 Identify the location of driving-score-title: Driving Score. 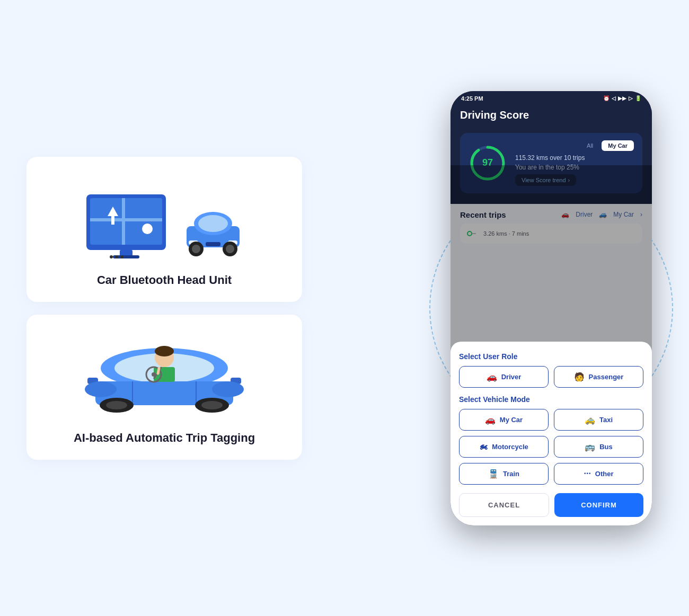
(494, 115).